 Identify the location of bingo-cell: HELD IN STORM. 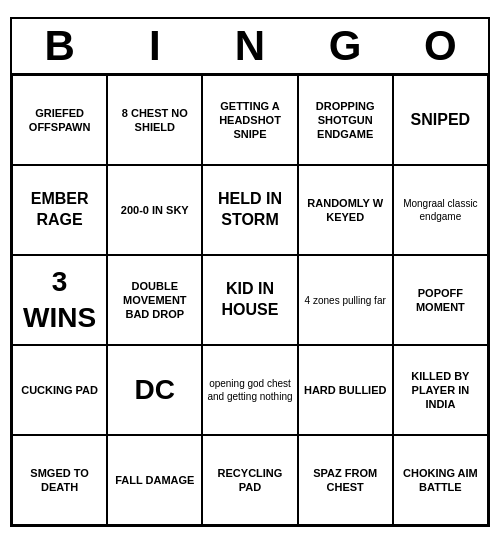
(250, 210).